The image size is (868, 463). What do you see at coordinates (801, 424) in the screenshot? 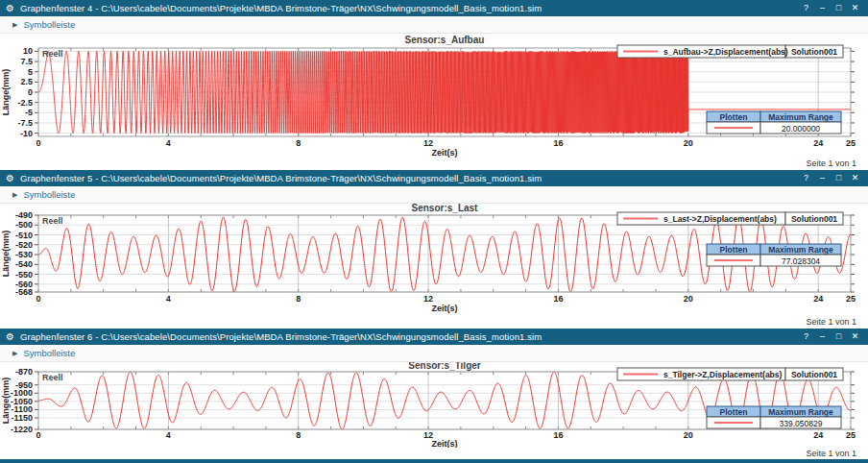
I see `svg-text: 339.050829` at bounding box center [801, 424].